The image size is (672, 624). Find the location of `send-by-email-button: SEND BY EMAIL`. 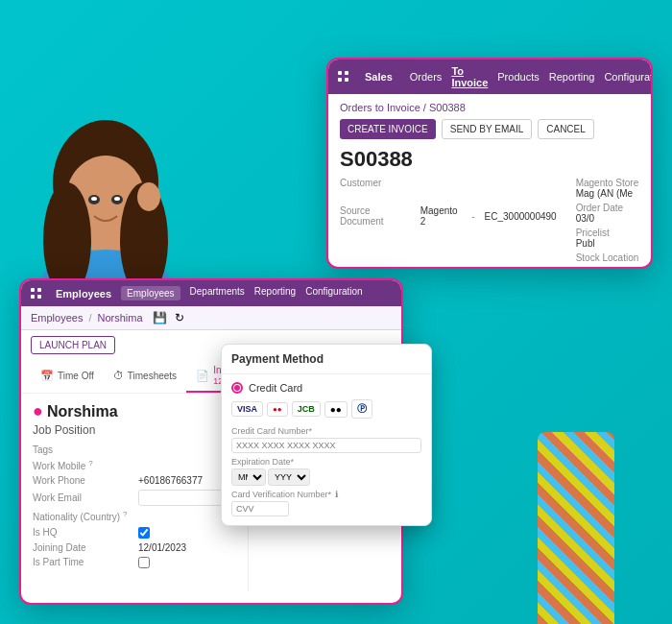

send-by-email-button: SEND BY EMAIL is located at coordinates (488, 129).